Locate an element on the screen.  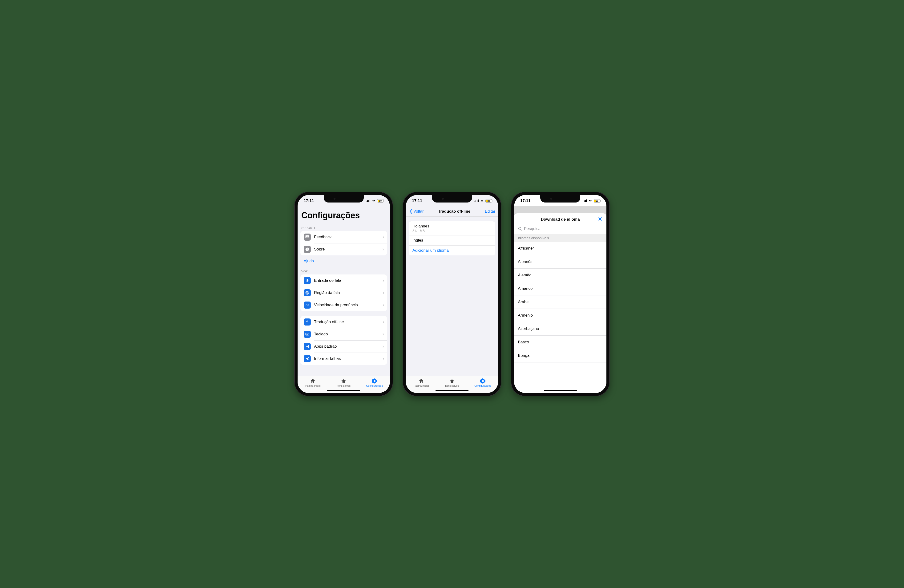
globe-icon is located at coordinates (307, 293).